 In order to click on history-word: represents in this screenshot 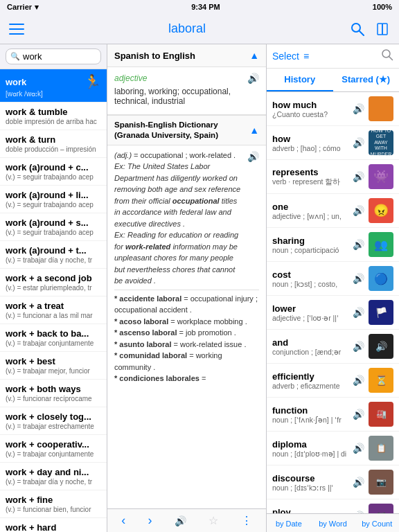, I will do `click(310, 172)`.